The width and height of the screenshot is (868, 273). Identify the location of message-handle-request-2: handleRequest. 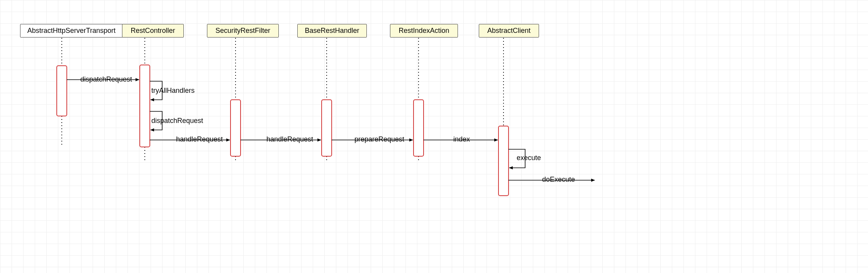
(290, 139).